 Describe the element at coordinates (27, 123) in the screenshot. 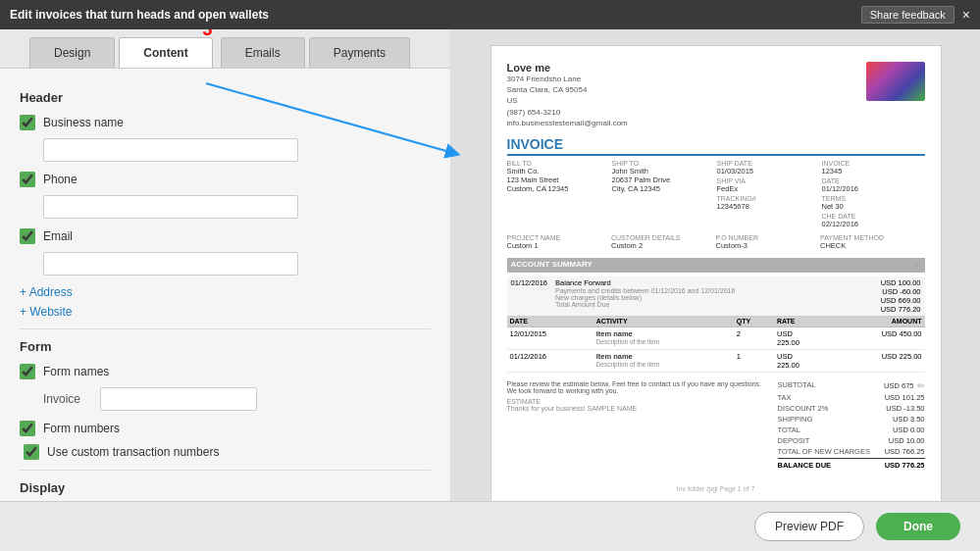

I see `business-name-checkbox` at that location.